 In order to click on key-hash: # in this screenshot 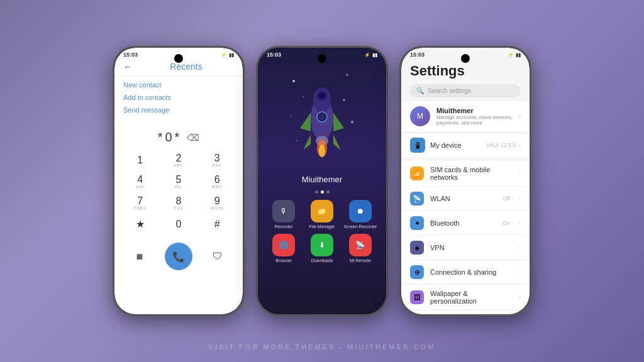, I will do `click(217, 224)`.